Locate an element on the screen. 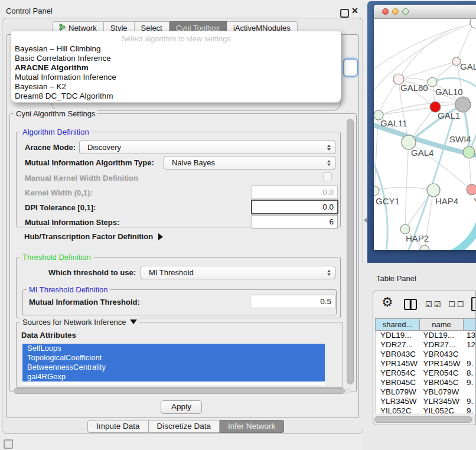 This screenshot has height=450, width=476. deselect-all-checkboxes-icon: ☐☐ is located at coordinates (457, 305).